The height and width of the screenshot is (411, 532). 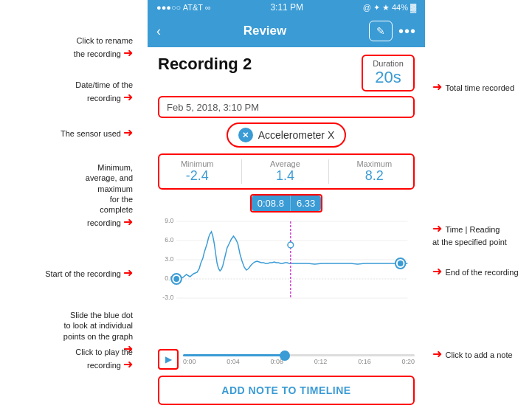 I want to click on recording-title: Recording 2, so click(x=205, y=64).